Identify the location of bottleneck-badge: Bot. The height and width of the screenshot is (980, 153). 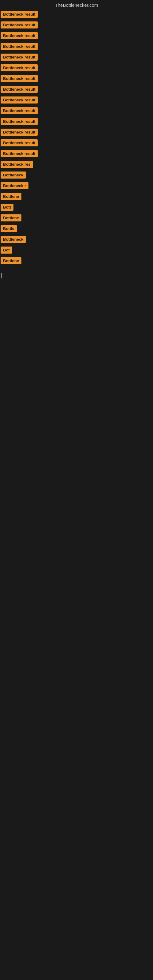
(6, 250).